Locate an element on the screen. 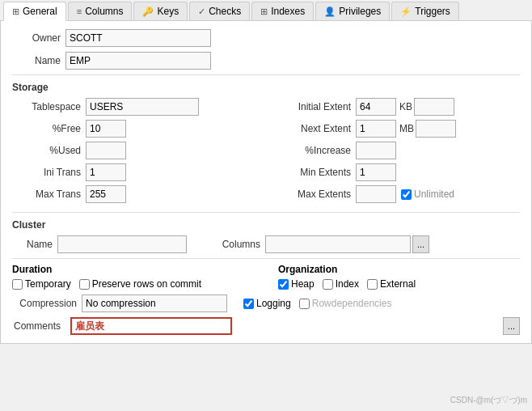 The height and width of the screenshot is (411, 532). initial-extent-label: Initial Extent is located at coordinates (315, 107).